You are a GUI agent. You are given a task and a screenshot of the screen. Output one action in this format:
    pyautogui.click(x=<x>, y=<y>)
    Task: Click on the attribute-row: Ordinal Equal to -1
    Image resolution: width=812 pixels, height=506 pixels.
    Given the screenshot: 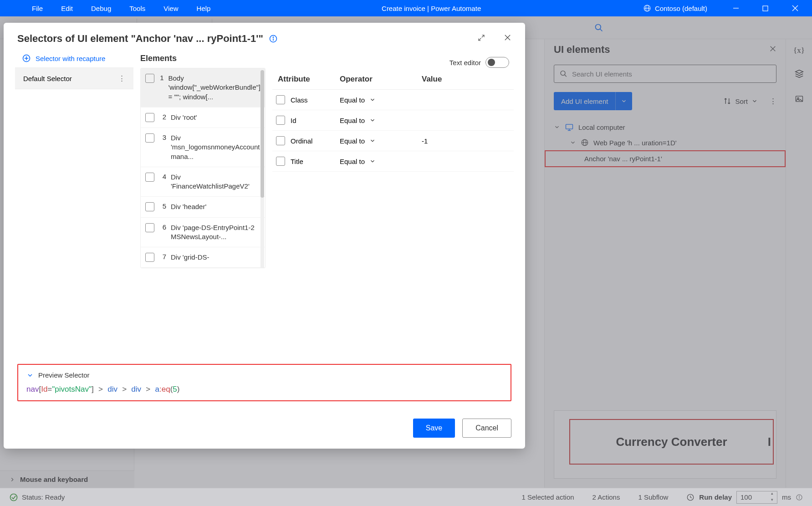 What is the action you would take?
    pyautogui.click(x=393, y=141)
    